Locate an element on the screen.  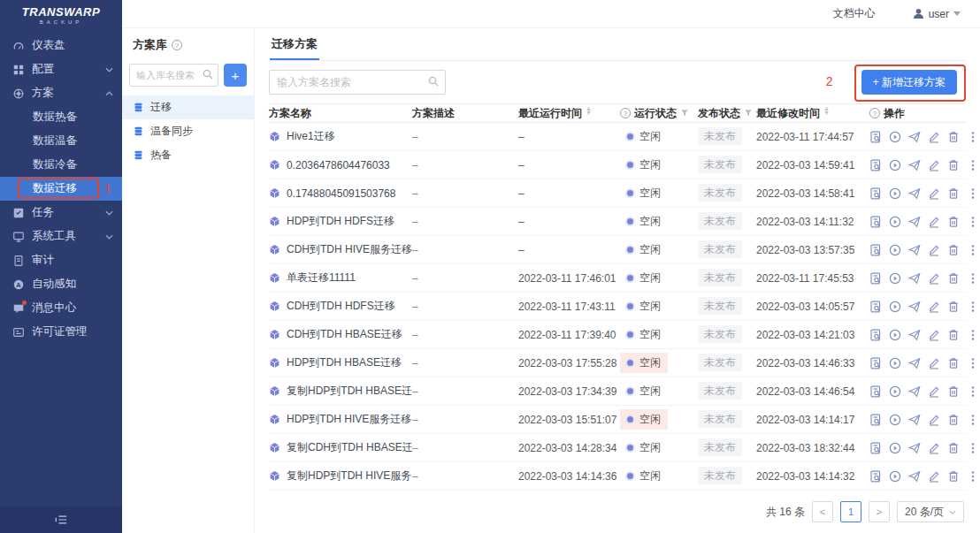
plan-name: 复制CDH到TDH HBASE迁移 is located at coordinates (349, 447).